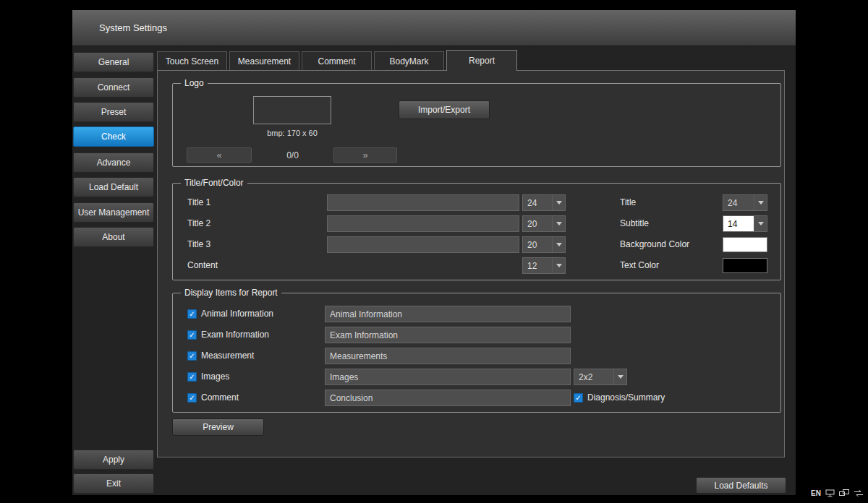 This screenshot has height=503, width=868. I want to click on subtitle-font-label: Subtitle, so click(634, 224).